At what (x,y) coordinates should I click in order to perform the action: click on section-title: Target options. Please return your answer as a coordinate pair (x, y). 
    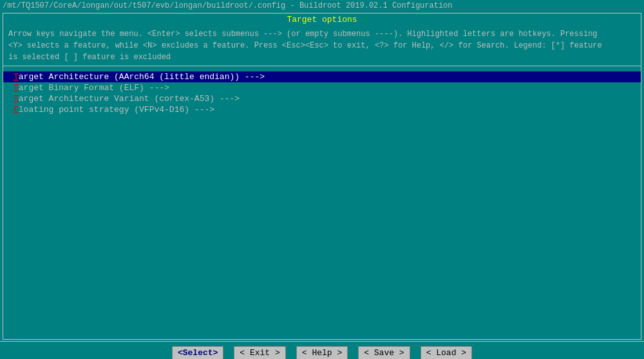
    Looking at the image, I should click on (322, 19).